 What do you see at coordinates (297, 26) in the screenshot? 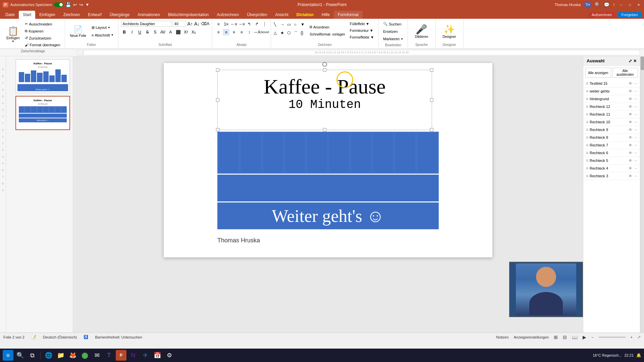
I see `shape-circle: ○` at bounding box center [297, 26].